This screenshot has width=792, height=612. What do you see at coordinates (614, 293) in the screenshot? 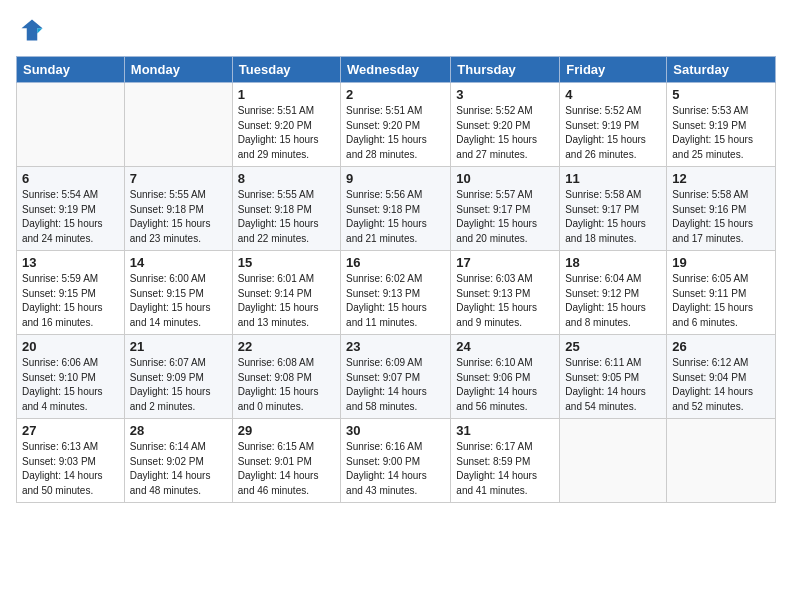
I see `calendar-cell: 18Sunrise: 6:04 AM Sunset: 9:12 PM Dayli…` at bounding box center [614, 293].